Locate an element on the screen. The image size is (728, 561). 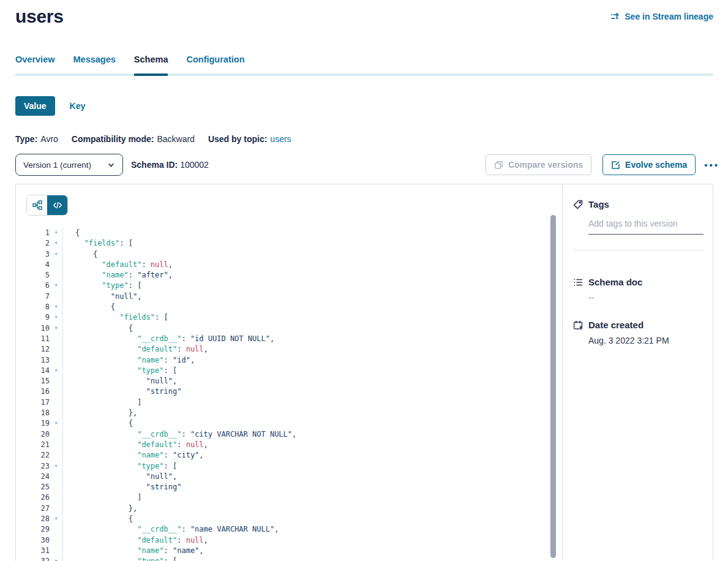
code-line: 17 ] is located at coordinates (294, 403).